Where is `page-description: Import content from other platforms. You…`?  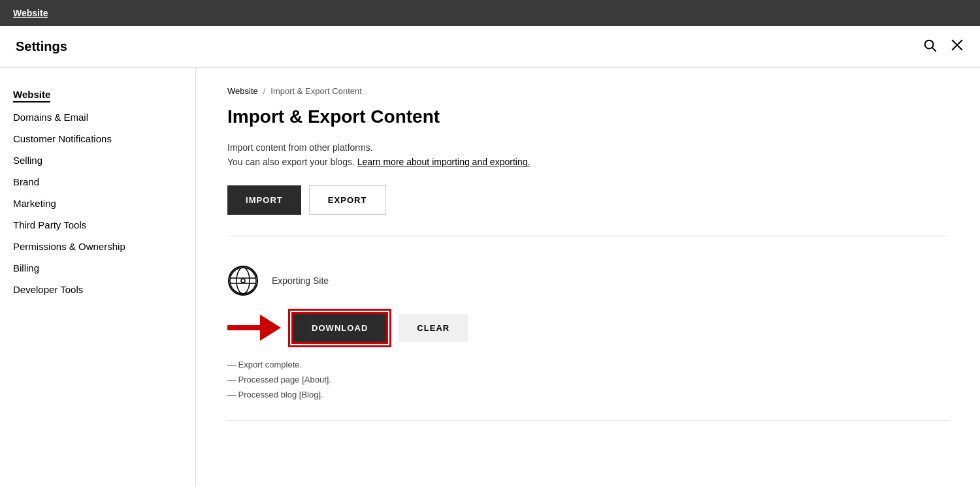 page-description: Import content from other platforms. You… is located at coordinates (588, 155).